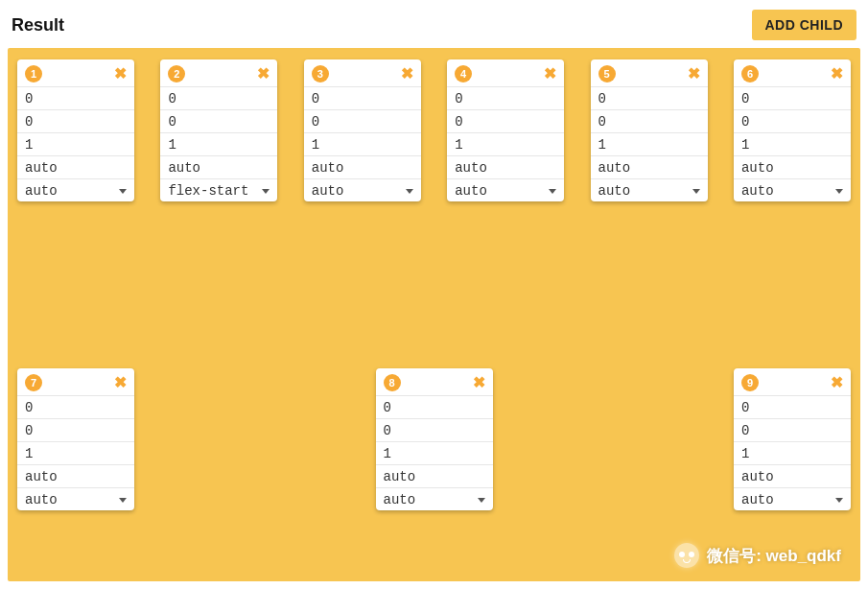 The width and height of the screenshot is (868, 589). Describe the element at coordinates (758, 555) in the screenshot. I see `watermark: 微信号: web_qdkf` at that location.